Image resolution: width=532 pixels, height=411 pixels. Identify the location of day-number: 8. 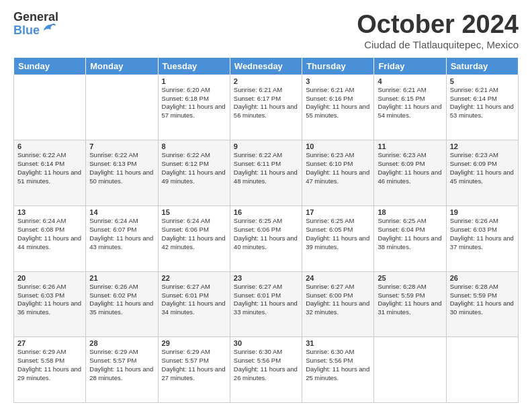
(194, 146).